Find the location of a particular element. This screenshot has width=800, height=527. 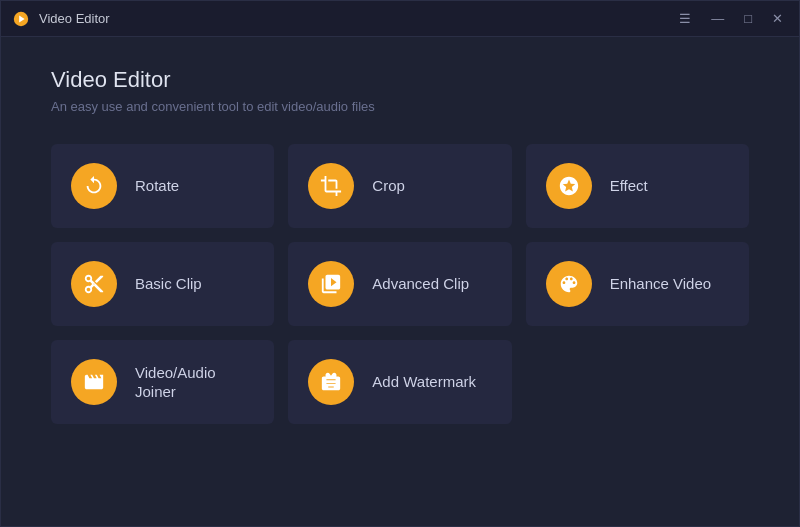

advanced-clip-button: Advanced Clip is located at coordinates (400, 284).